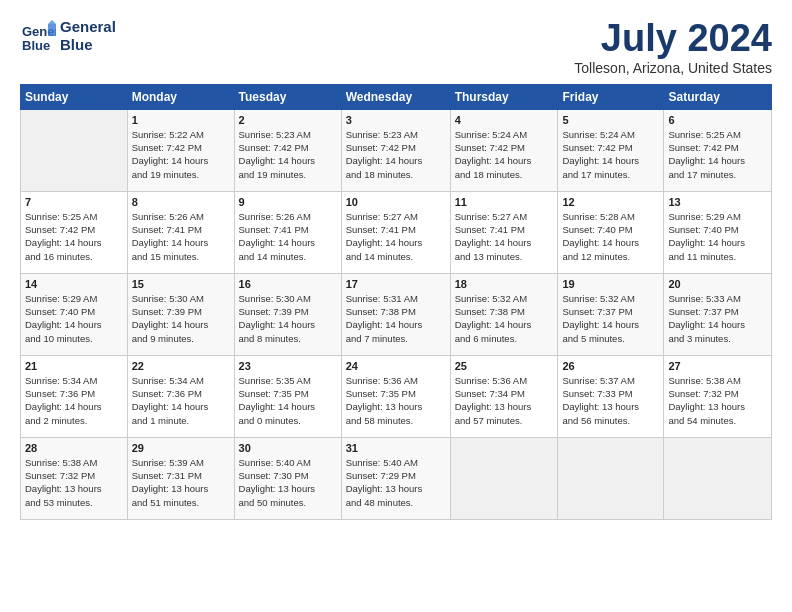 The width and height of the screenshot is (792, 612). I want to click on calendar-cell: 12Sunrise: 5:28 AMSunset: 7:40 PMDayligh…, so click(611, 232).